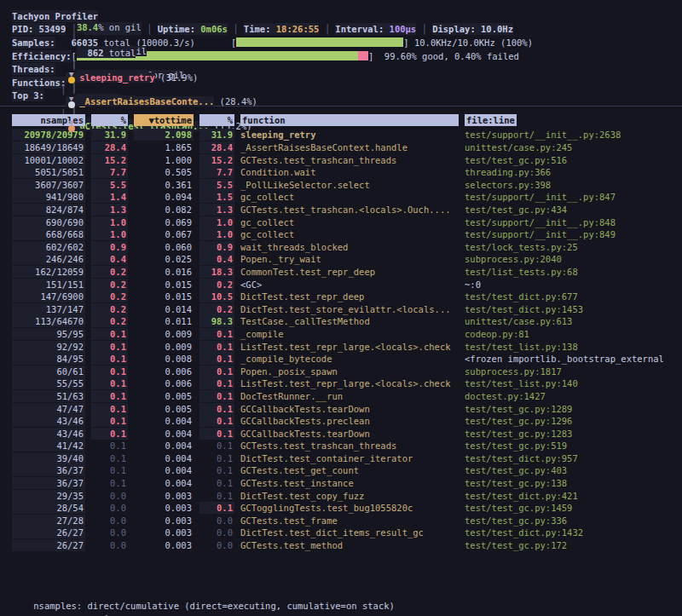 The height and width of the screenshot is (616, 682). I want to click on cell-function: ListTest.test_repr_large.<locals>.check, so click(350, 347).